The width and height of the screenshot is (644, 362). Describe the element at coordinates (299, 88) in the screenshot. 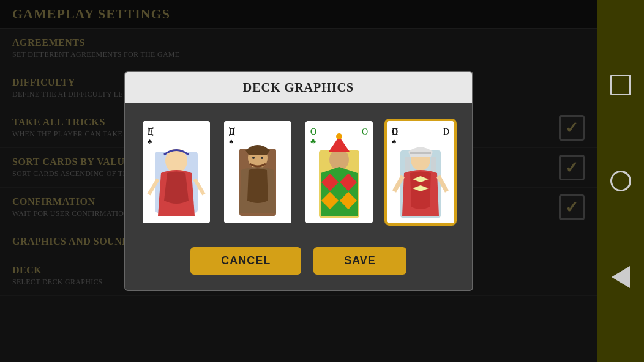

I see `modal-title: Deck graphics` at that location.